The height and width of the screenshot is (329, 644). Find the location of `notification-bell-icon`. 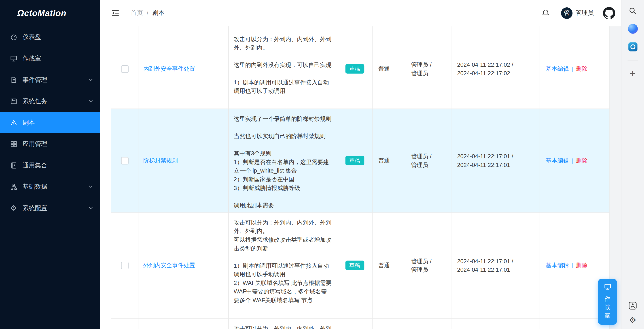

notification-bell-icon is located at coordinates (546, 13).